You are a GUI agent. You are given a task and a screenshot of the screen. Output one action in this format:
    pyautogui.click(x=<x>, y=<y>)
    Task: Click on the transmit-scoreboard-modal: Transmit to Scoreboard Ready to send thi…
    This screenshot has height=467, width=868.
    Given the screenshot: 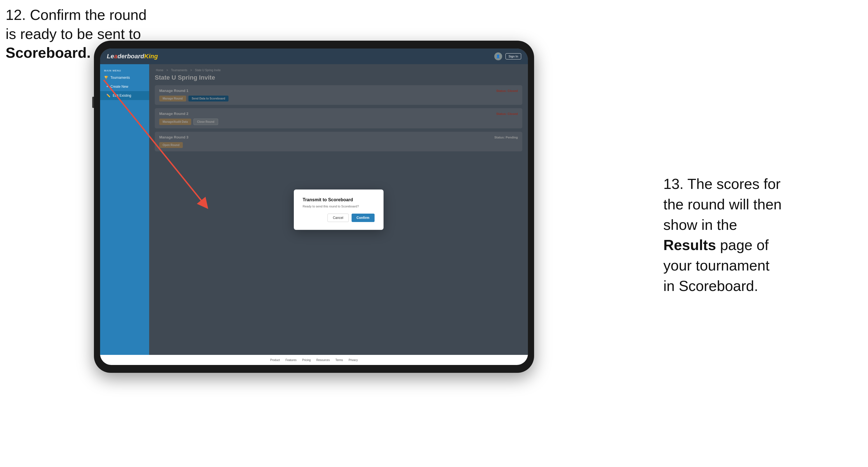 What is the action you would take?
    pyautogui.click(x=339, y=210)
    